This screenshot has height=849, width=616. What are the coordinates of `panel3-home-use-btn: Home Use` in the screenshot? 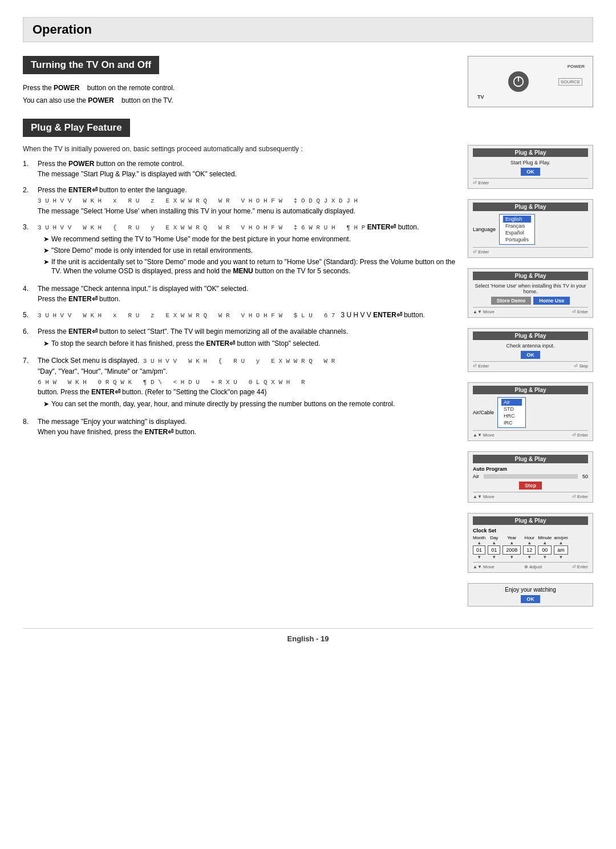 It's located at (552, 301).